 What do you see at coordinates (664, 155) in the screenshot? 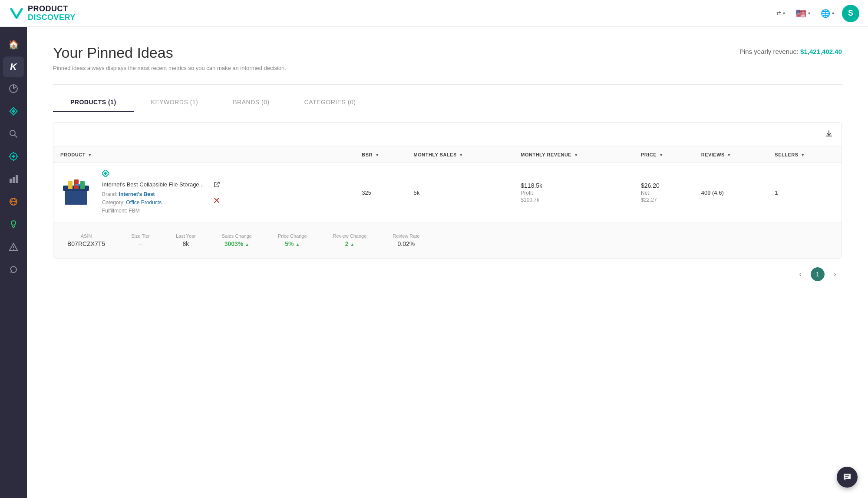
I see `col-price: PRICE ▾` at bounding box center [664, 155].